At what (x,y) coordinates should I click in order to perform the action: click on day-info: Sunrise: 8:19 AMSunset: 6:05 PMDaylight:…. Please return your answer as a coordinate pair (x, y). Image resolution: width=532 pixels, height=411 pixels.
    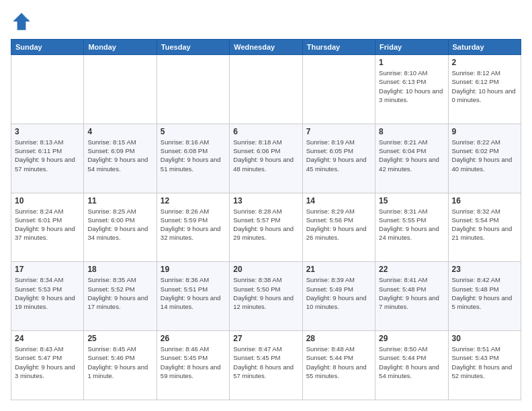
    Looking at the image, I should click on (339, 156).